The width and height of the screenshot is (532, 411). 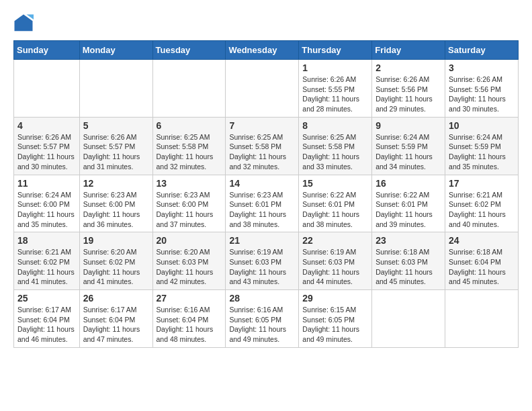 What do you see at coordinates (262, 325) in the screenshot?
I see `day-info: Sunrise: 6:16 AM Sunset: 6:05 PM Dayligh…` at bounding box center [262, 325].